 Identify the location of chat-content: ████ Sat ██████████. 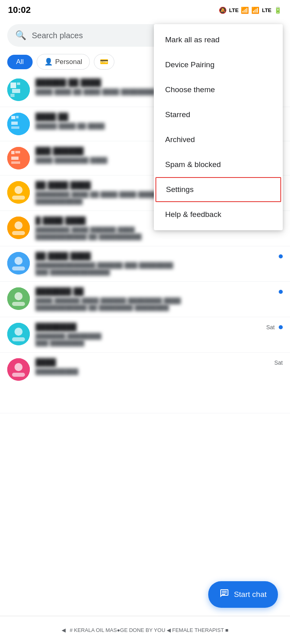
(159, 367).